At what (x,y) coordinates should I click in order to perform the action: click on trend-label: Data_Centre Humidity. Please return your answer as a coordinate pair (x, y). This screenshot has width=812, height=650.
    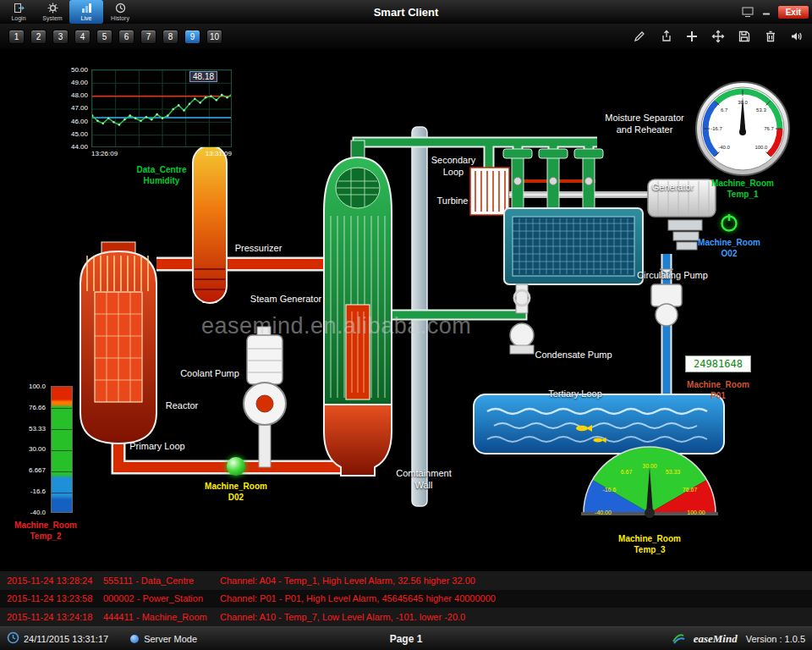
    Looking at the image, I should click on (162, 175).